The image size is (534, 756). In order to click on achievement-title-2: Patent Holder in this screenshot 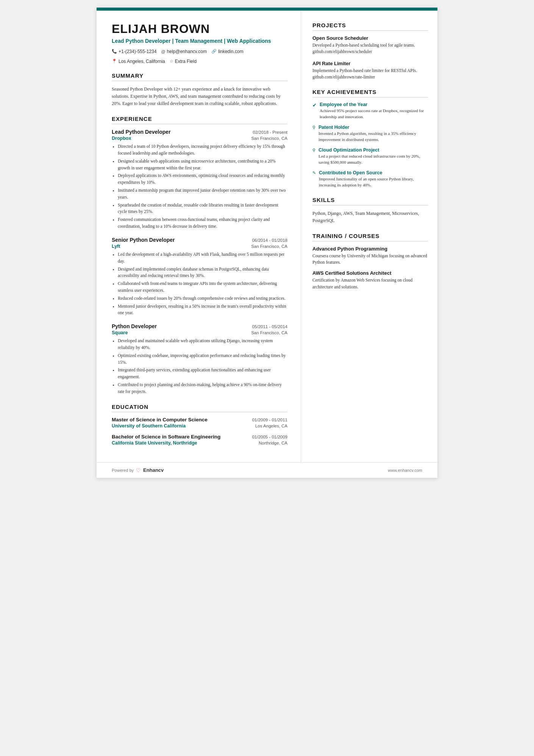, I will do `click(373, 127)`.